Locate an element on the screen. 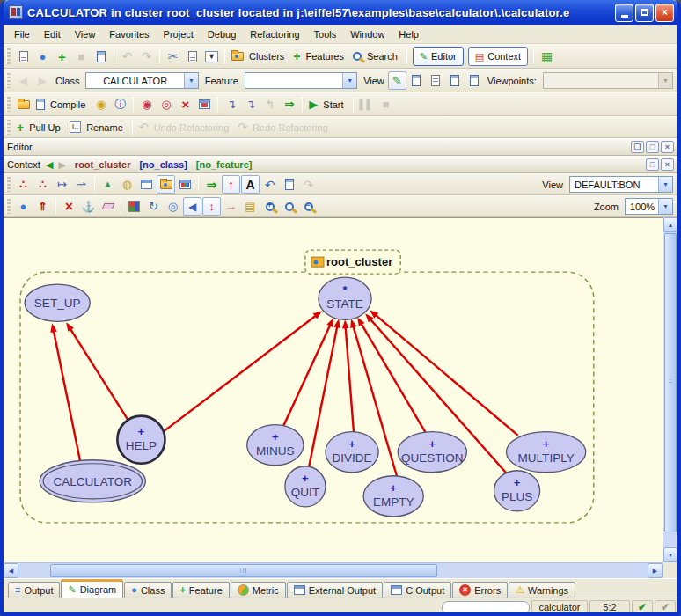  export-png-icon: ▲ is located at coordinates (107, 185).